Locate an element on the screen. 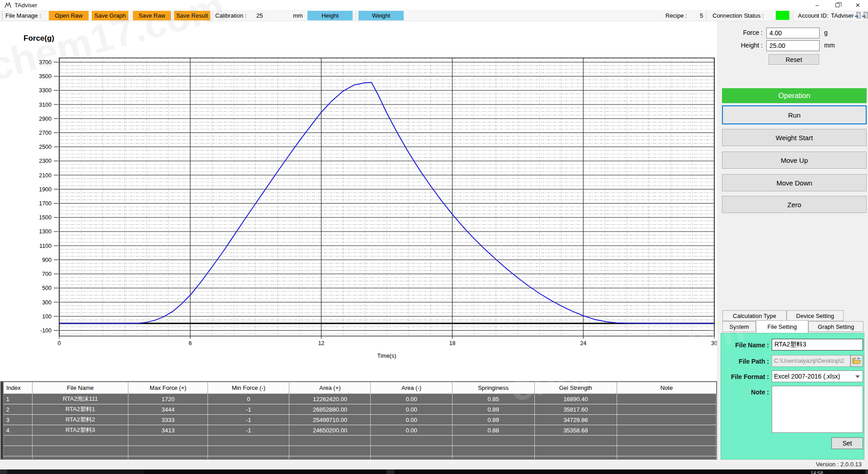  height-unit: mm is located at coordinates (832, 45).